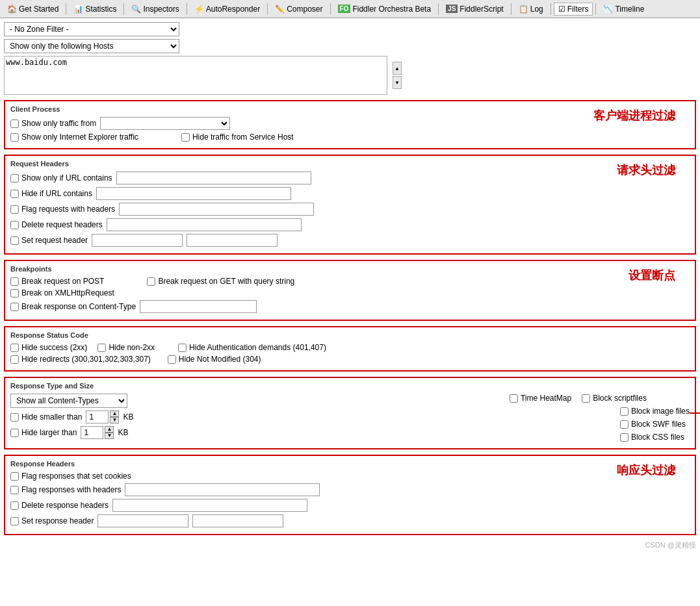 The height and width of the screenshot is (606, 700). What do you see at coordinates (350, 476) in the screenshot?
I see `flag-cookies-row: Flag responses that set cookies` at bounding box center [350, 476].